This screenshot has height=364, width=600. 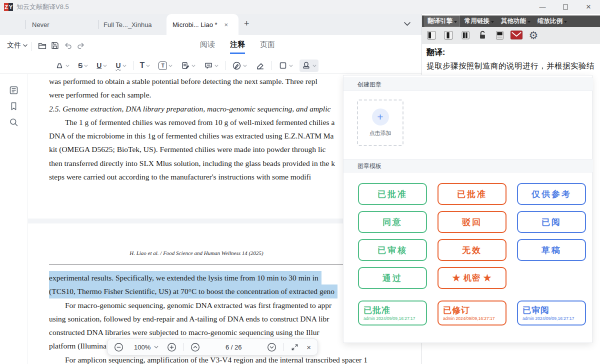 What do you see at coordinates (234, 347) in the screenshot?
I see `page-indicator: 6 / 26` at bounding box center [234, 347].